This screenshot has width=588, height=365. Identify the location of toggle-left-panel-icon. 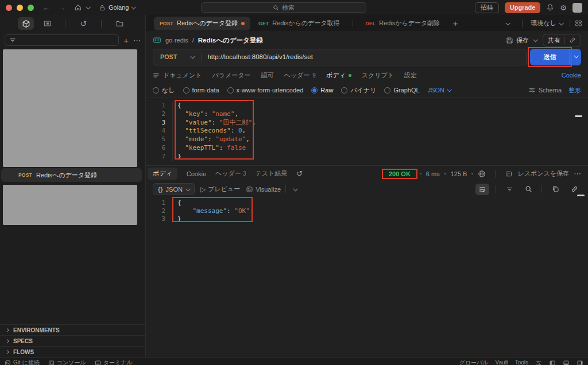
(552, 363).